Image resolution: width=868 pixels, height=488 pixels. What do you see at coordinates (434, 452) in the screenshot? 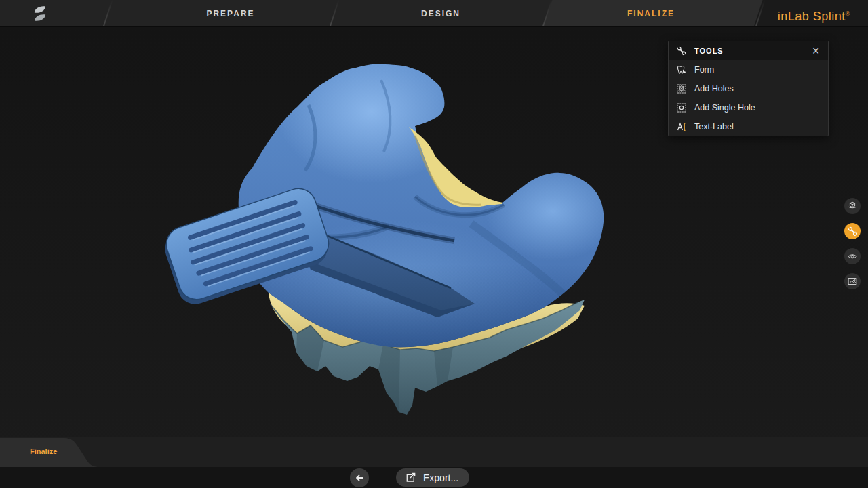
I see `phase-strip: Finalize` at bounding box center [434, 452].